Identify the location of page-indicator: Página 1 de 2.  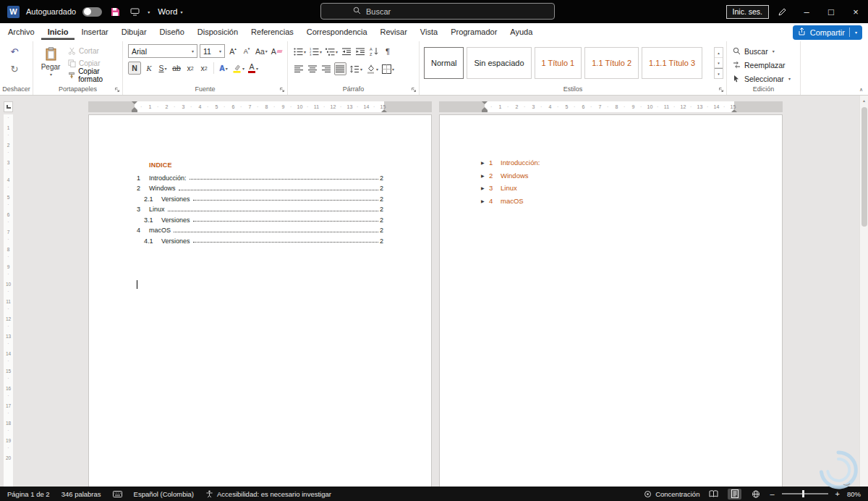
(29, 494).